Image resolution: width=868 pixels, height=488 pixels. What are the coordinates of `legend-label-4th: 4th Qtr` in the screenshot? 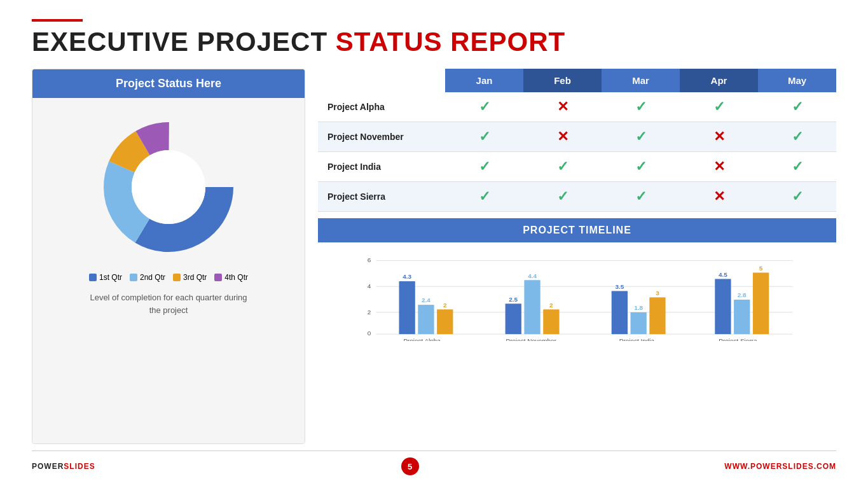 It's located at (237, 277).